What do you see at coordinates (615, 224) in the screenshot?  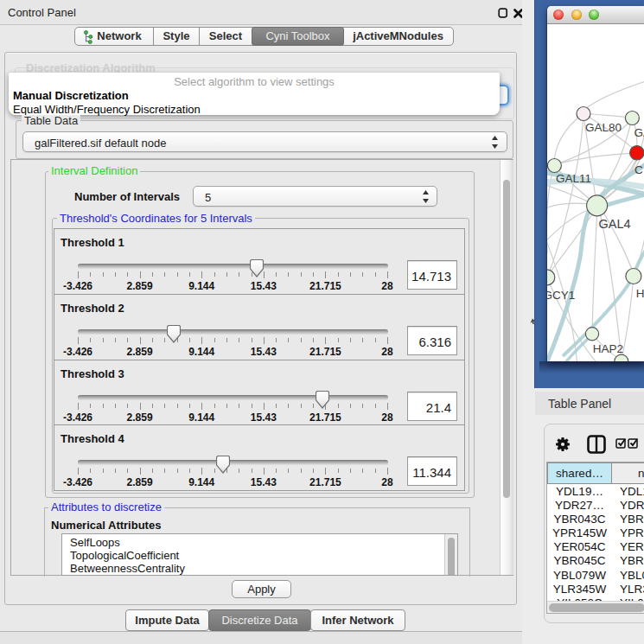 I see `svg-text: GAL4` at bounding box center [615, 224].